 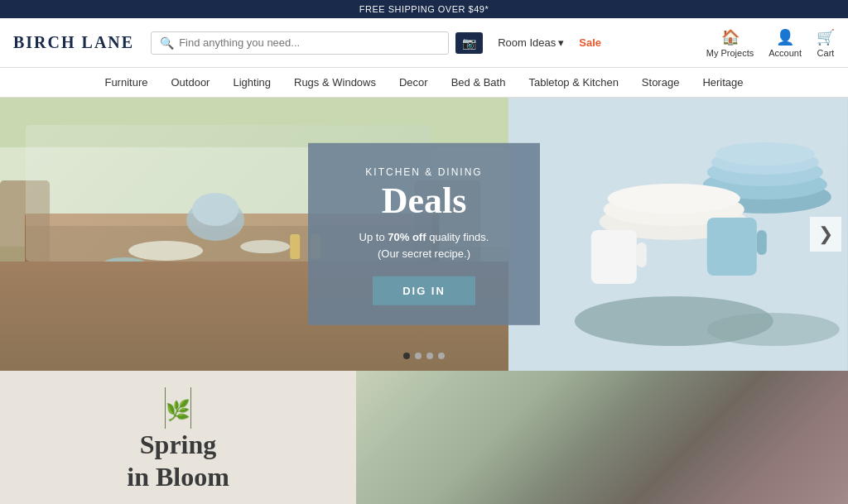 I want to click on hero-desc-prefix: Up to, so click(x=374, y=237).